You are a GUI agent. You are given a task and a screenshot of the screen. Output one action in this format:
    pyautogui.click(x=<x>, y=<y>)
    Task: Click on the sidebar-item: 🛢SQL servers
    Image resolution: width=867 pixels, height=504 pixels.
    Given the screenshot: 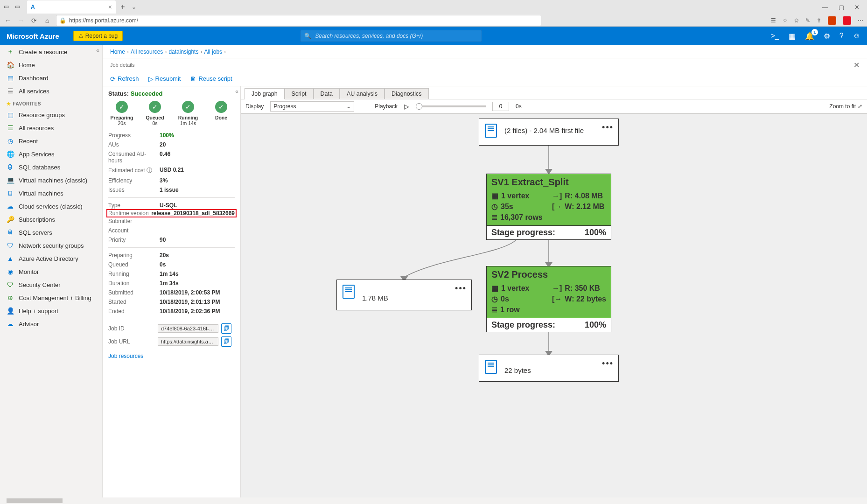 What is the action you would take?
    pyautogui.click(x=51, y=232)
    